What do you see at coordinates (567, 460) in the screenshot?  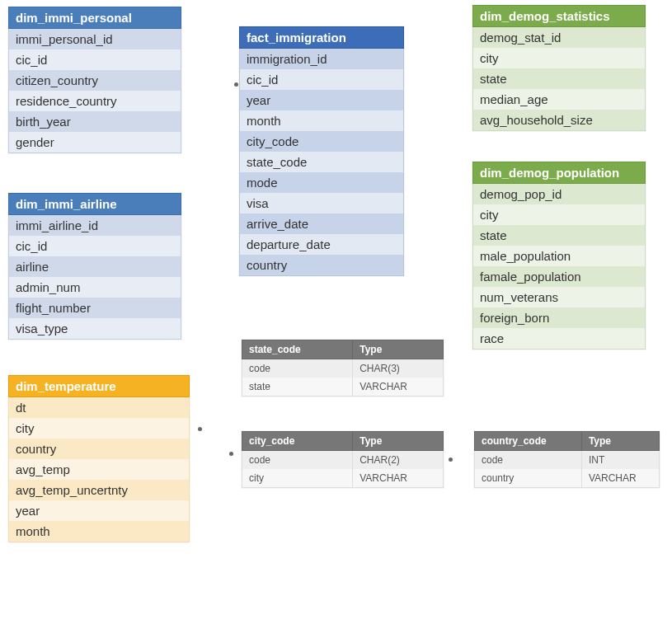 I see `table-country-code: country_code Type code INT country VARCH…` at bounding box center [567, 460].